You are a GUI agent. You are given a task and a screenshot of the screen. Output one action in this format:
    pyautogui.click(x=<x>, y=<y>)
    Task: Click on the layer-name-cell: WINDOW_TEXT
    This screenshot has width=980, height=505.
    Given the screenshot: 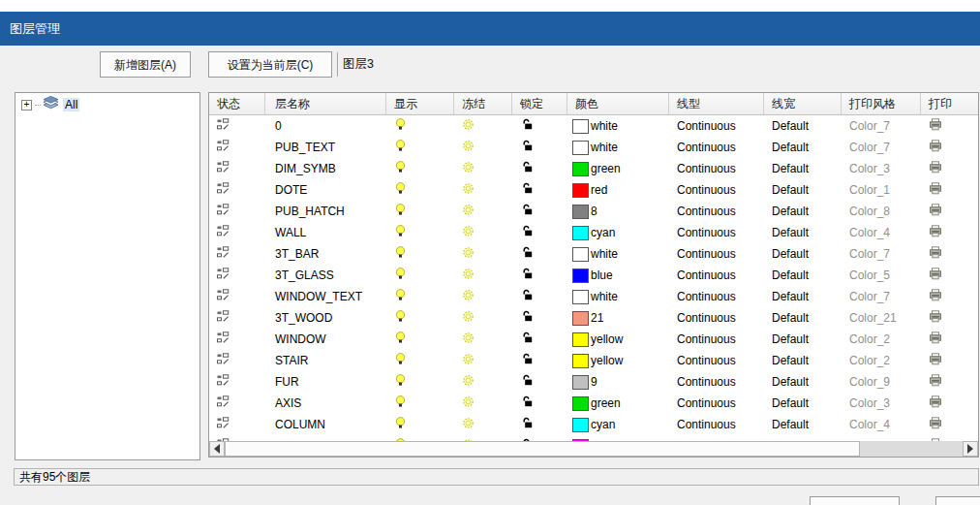 What is the action you would take?
    pyautogui.click(x=325, y=297)
    